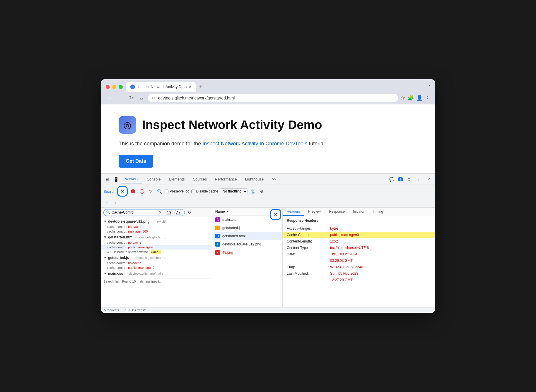 The height and width of the screenshot is (392, 536). Describe the element at coordinates (135, 227) in the screenshot. I see `value-1: no-cache` at that location.